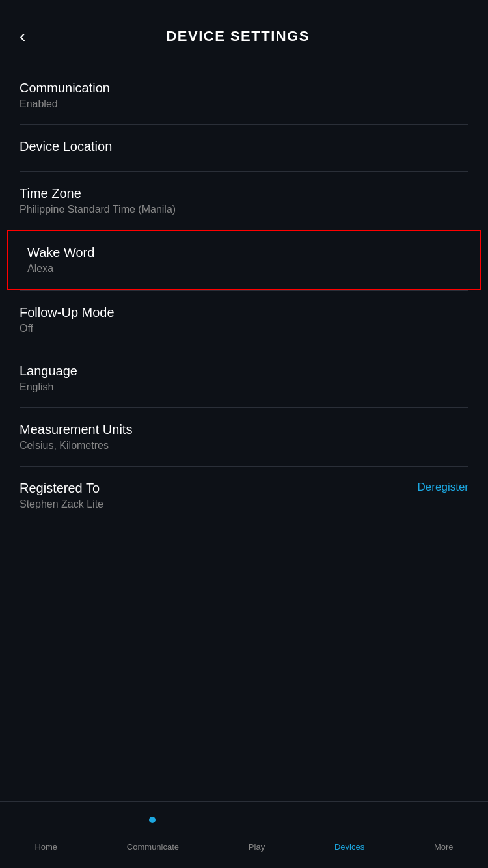 This screenshot has height=868, width=488. Describe the element at coordinates (22, 36) in the screenshot. I see `back-button: ‹` at that location.